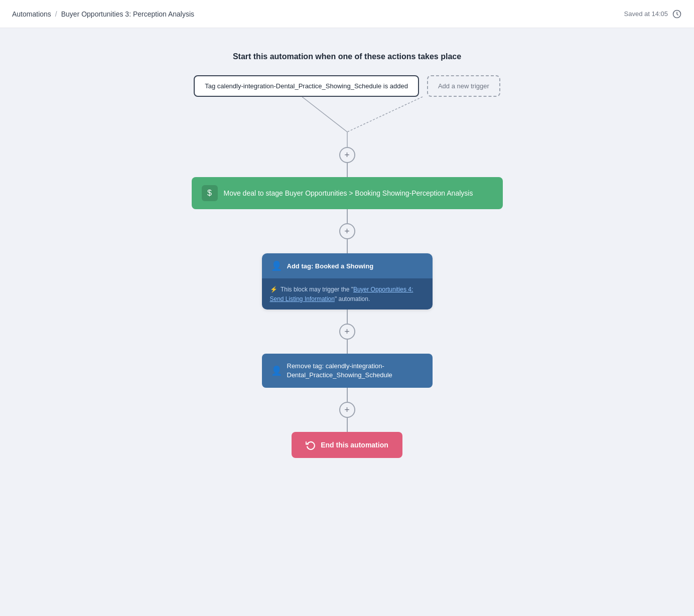  I want to click on add-step-button-1: +, so click(347, 155).